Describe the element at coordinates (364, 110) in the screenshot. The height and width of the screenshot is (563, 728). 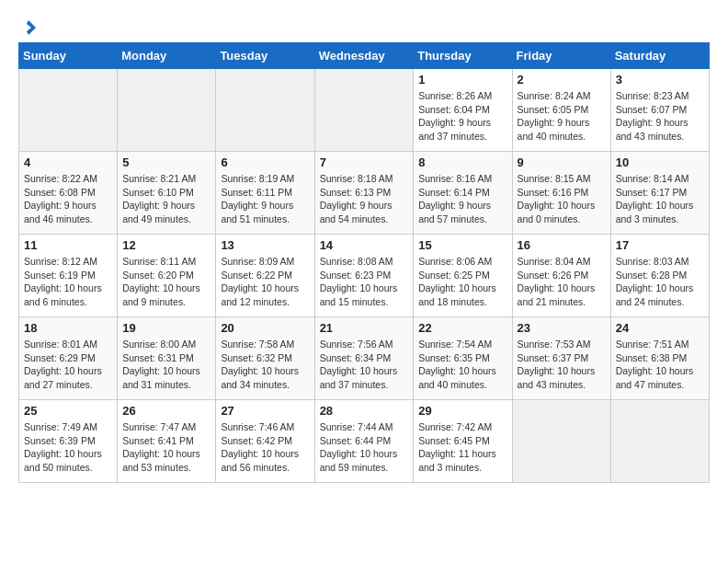
I see `week-row-0: 1Sunrise: 8:26 AMSunset: 6:04 PMDaylight…` at that location.